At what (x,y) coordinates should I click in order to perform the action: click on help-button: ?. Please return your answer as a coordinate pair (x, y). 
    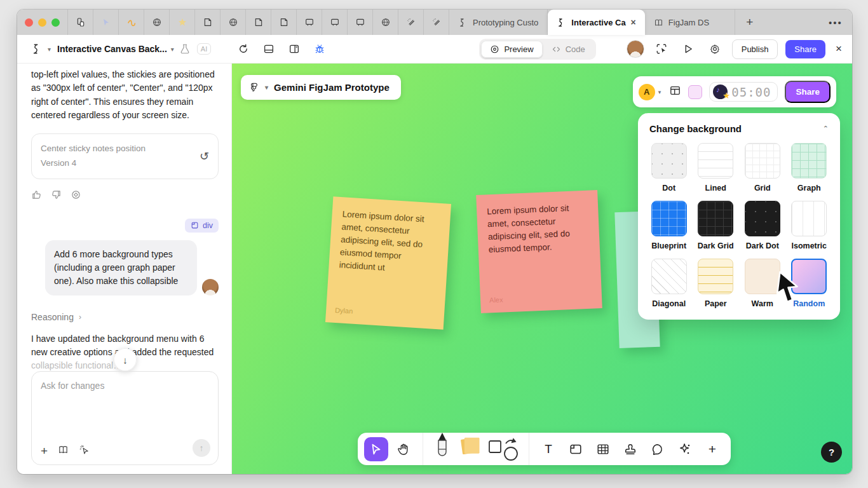
    Looking at the image, I should click on (831, 452).